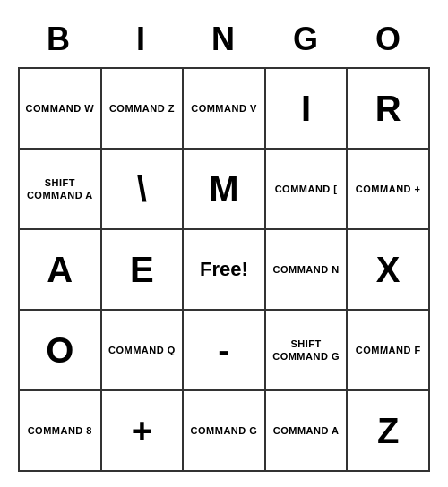 The image size is (448, 487). What do you see at coordinates (142, 39) in the screenshot?
I see `header-letter: I` at bounding box center [142, 39].